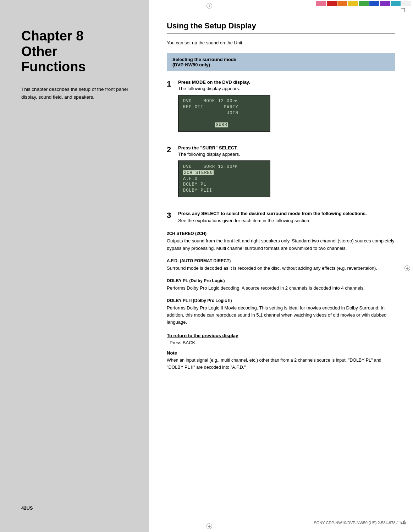  Describe the element at coordinates (281, 241) in the screenshot. I see `subsection-2ch: 2CH STEREO (2CH) Outputs the sound from …` at that location.